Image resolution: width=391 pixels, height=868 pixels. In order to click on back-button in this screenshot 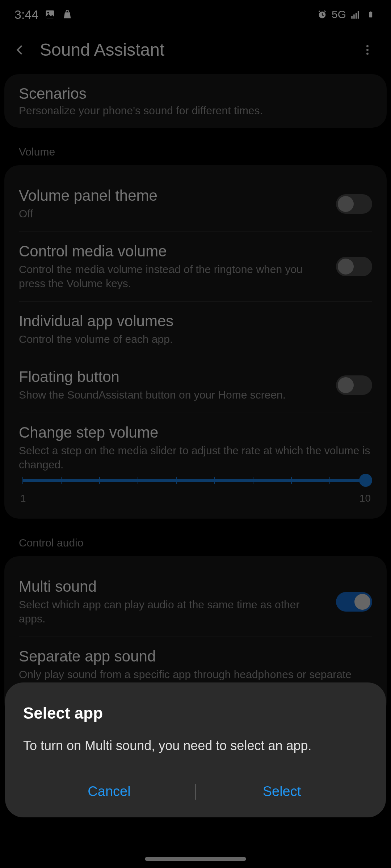, I will do `click(20, 50)`.